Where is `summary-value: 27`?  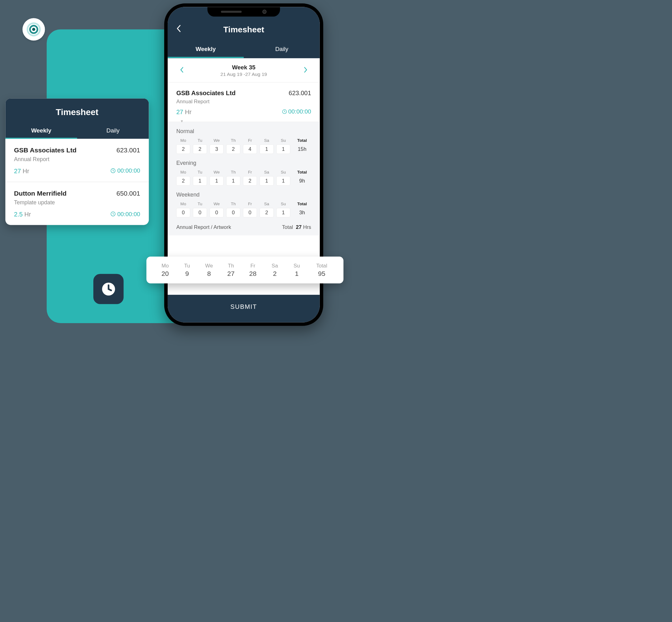 summary-value: 27 is located at coordinates (231, 274).